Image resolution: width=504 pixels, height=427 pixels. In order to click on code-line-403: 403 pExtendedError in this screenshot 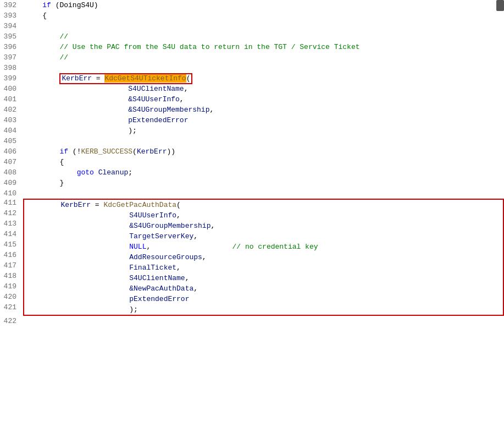, I will do `click(252, 120)`.